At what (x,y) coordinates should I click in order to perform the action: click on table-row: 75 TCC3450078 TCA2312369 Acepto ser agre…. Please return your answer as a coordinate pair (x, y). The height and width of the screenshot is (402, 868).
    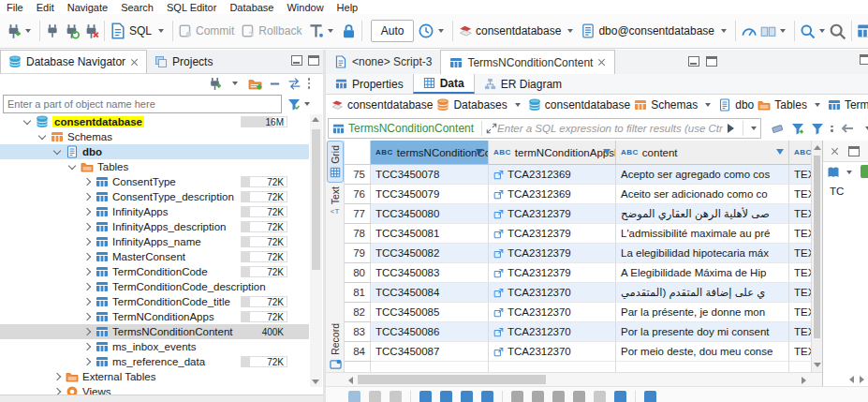
    Looking at the image, I should click on (578, 174).